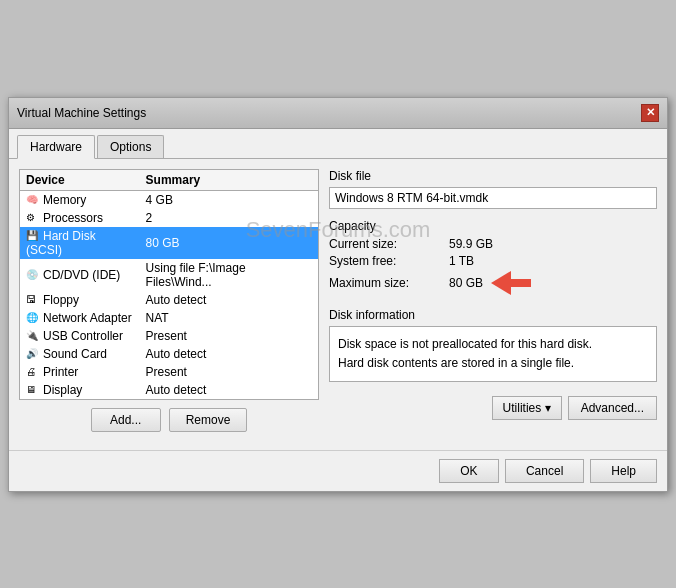 The image size is (676, 588). What do you see at coordinates (80, 390) in the screenshot?
I see `device-cell: 🖥Display` at bounding box center [80, 390].